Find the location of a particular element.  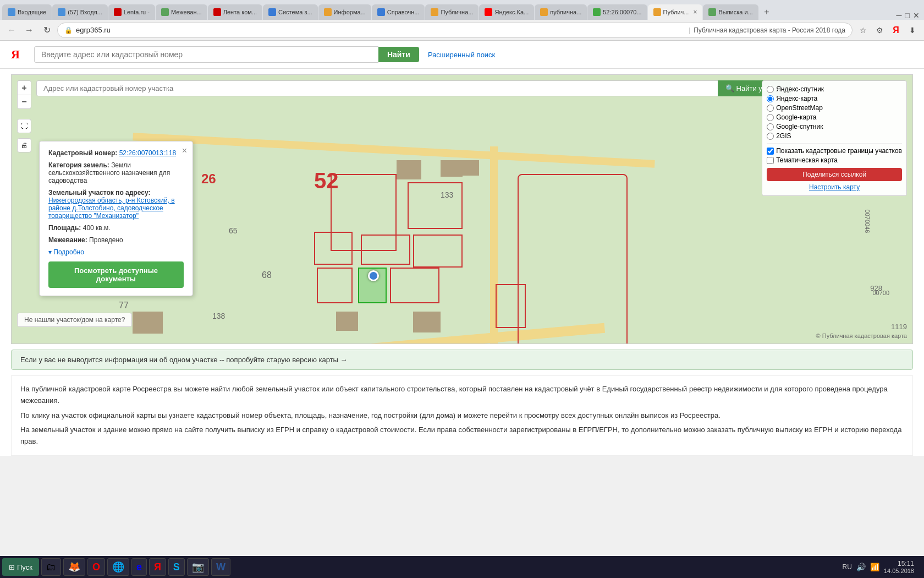

tab-9: Публична... is located at coordinates (452, 12).